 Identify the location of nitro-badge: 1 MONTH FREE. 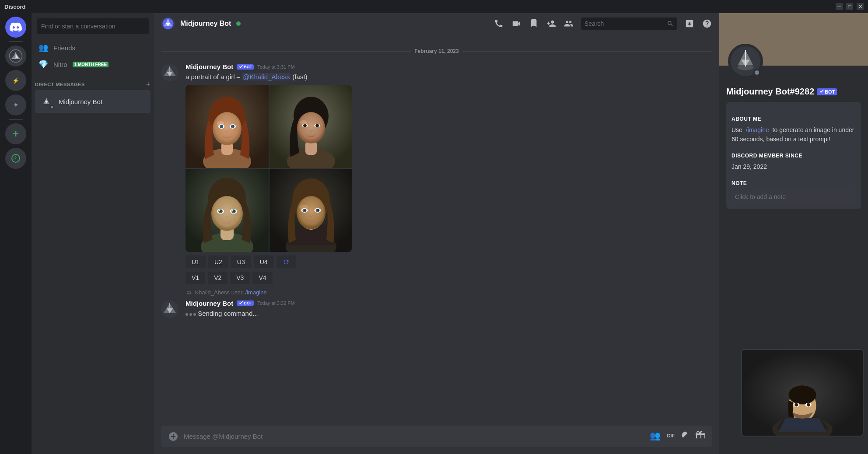
(91, 65).